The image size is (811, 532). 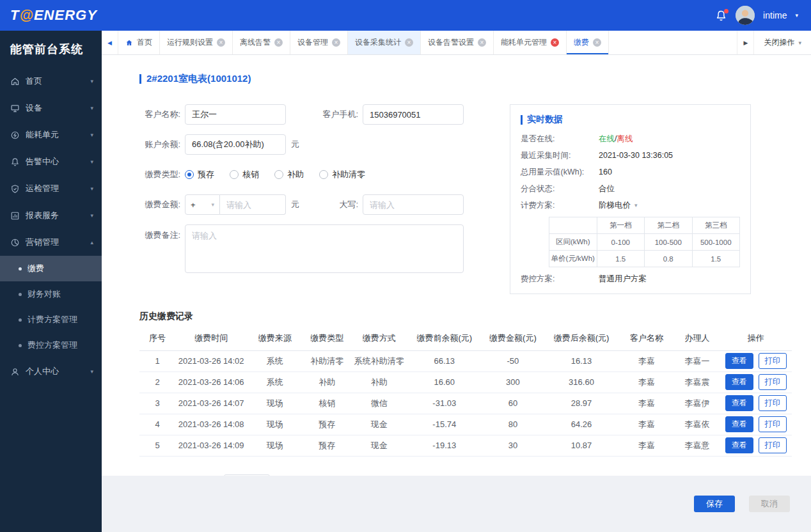 What do you see at coordinates (52, 320) in the screenshot?
I see `sidebar-subitem-label: 计费方案管理` at bounding box center [52, 320].